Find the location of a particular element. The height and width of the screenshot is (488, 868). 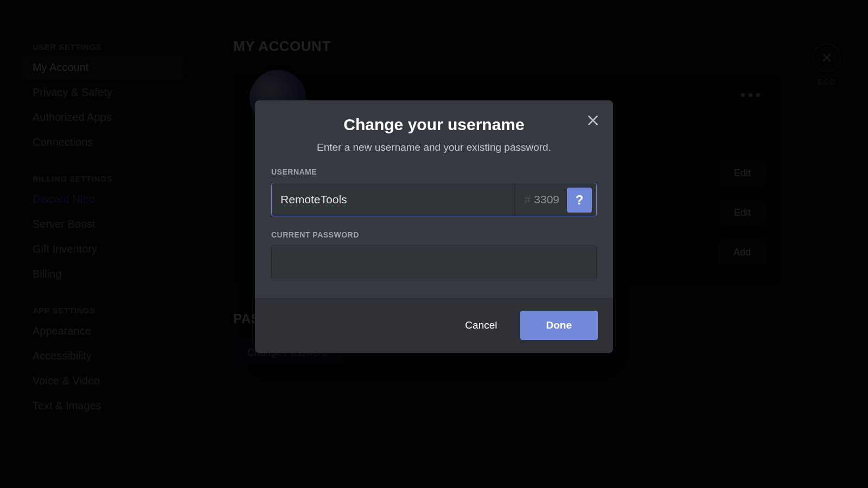

cancel-button: Cancel is located at coordinates (481, 325).